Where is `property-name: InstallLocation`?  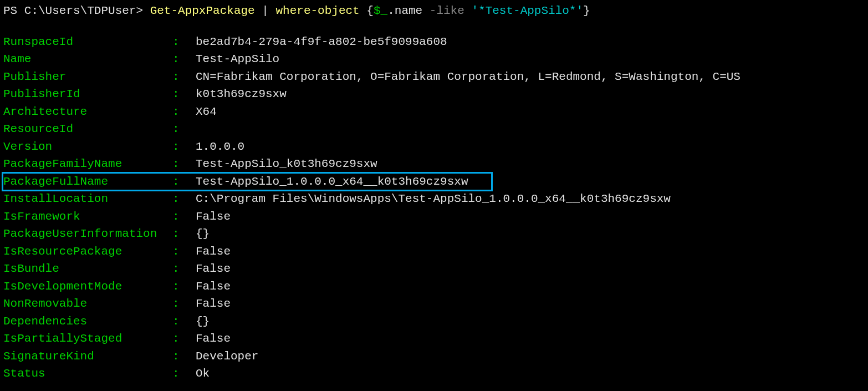
property-name: InstallLocation is located at coordinates (88, 199).